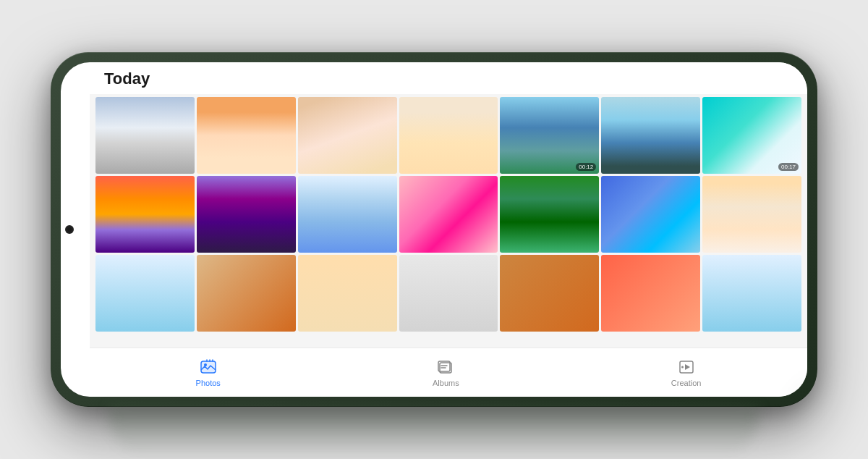 The image size is (868, 459). I want to click on page-title: Today, so click(448, 78).